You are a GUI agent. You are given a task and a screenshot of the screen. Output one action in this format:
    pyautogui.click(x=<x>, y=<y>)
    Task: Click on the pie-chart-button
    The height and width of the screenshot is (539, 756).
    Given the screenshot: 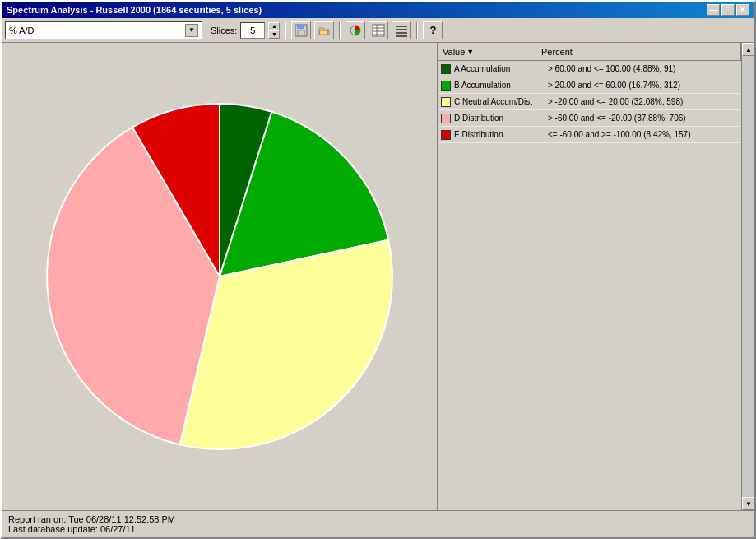 What is the action you would take?
    pyautogui.click(x=355, y=30)
    